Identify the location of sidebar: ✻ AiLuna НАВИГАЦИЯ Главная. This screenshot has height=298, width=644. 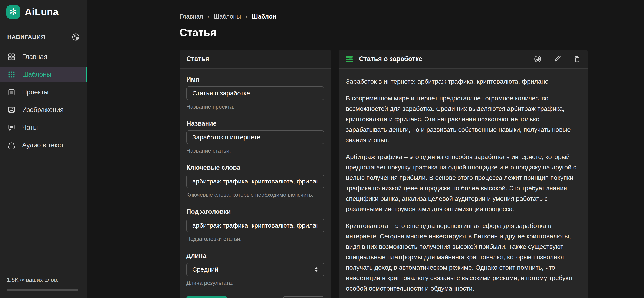
(44, 149).